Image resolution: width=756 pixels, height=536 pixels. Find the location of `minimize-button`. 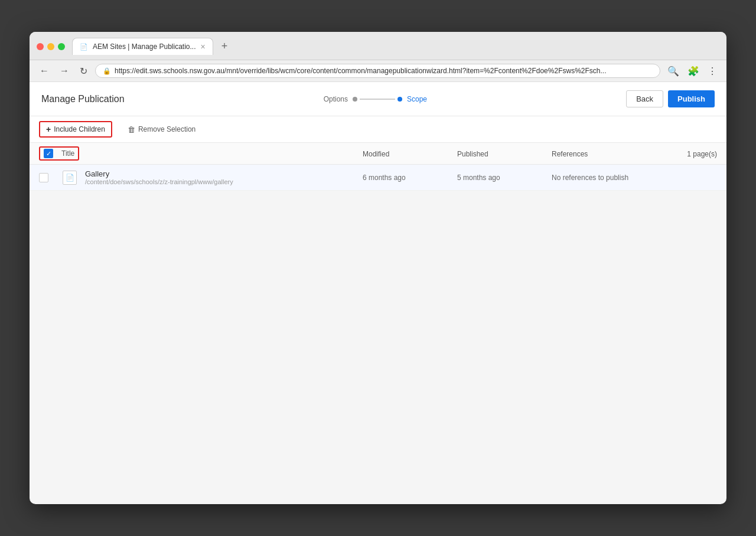

minimize-button is located at coordinates (51, 47).